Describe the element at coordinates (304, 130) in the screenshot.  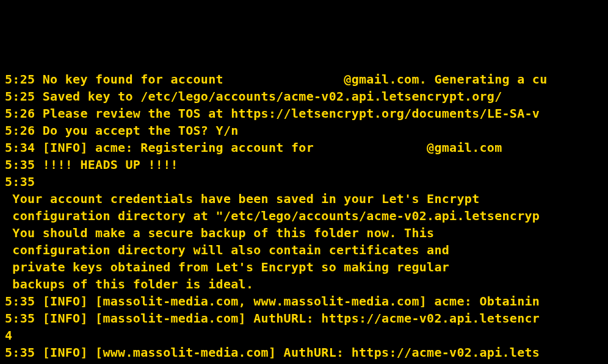
I see `log-line: 5:26 Do you accept the TOS? Y/n` at that location.